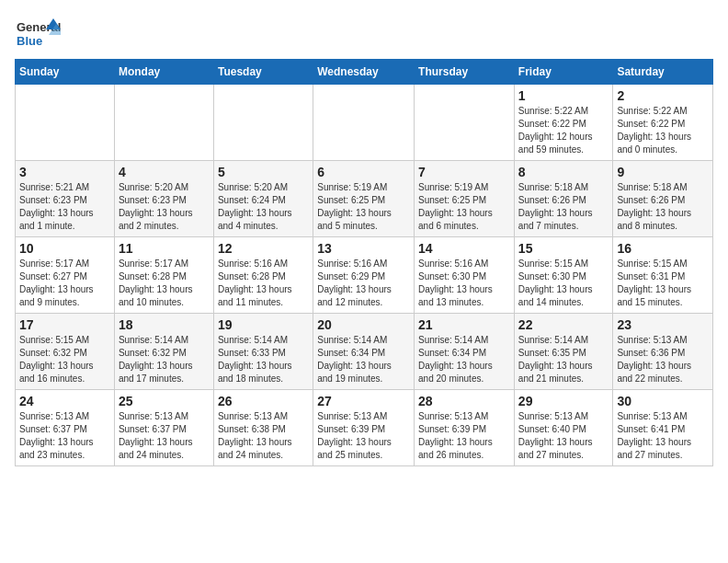 The image size is (728, 563). I want to click on cell-info: Sunrise: 5:14 AM Sunset: 6:32 PM Dayligh…, so click(164, 360).